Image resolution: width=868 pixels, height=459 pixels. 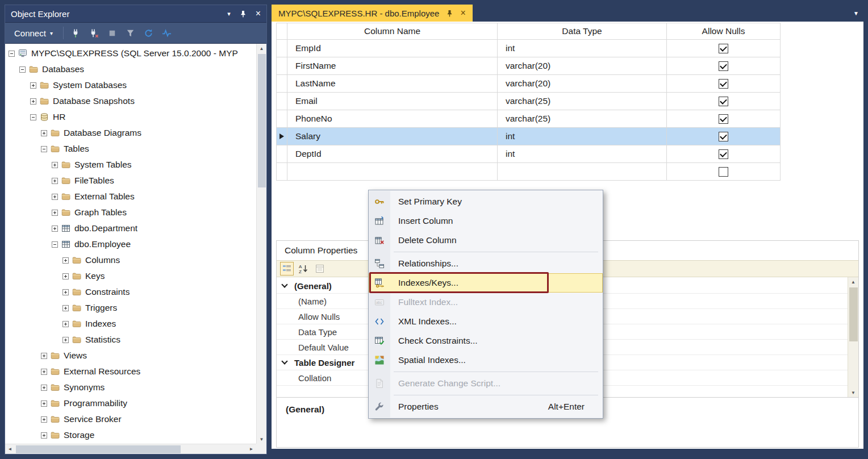 What do you see at coordinates (393, 101) in the screenshot?
I see `column-name-cell: Email` at bounding box center [393, 101].